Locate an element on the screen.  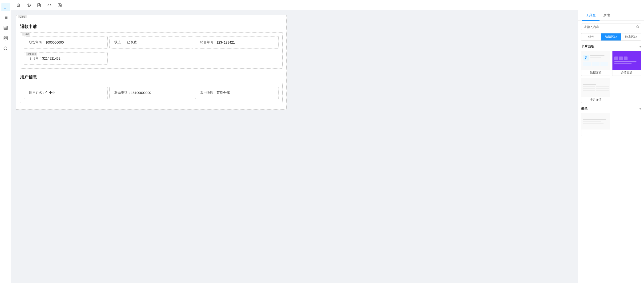
code-icon is located at coordinates (50, 5).